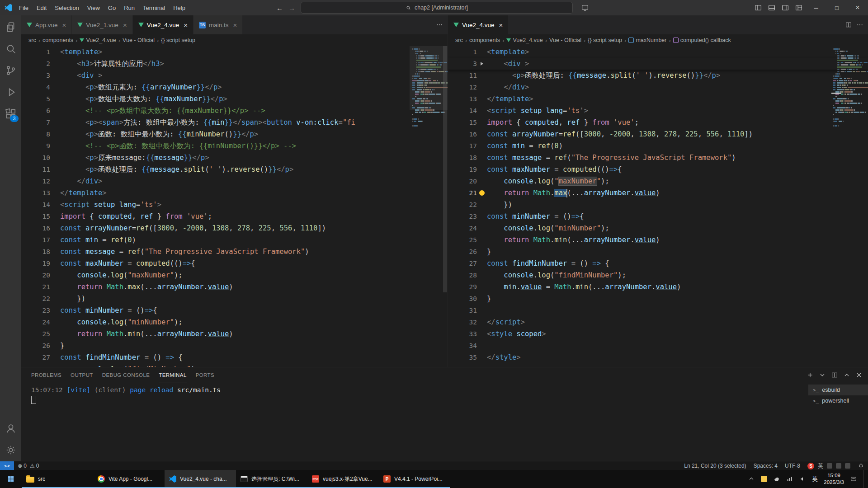 Image resolution: width=868 pixels, height=488 pixels. Describe the element at coordinates (758, 8) in the screenshot. I see `toggle-sidebar-icon` at that location.